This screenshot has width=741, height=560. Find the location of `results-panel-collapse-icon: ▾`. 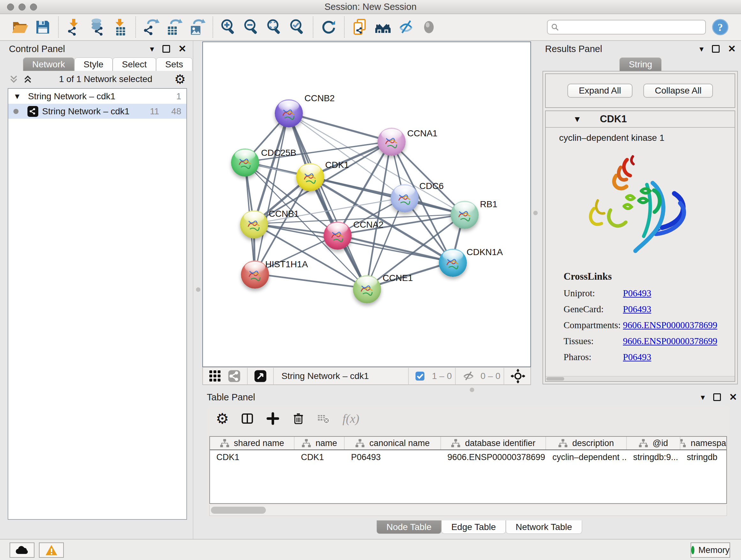

results-panel-collapse-icon: ▾ is located at coordinates (701, 49).